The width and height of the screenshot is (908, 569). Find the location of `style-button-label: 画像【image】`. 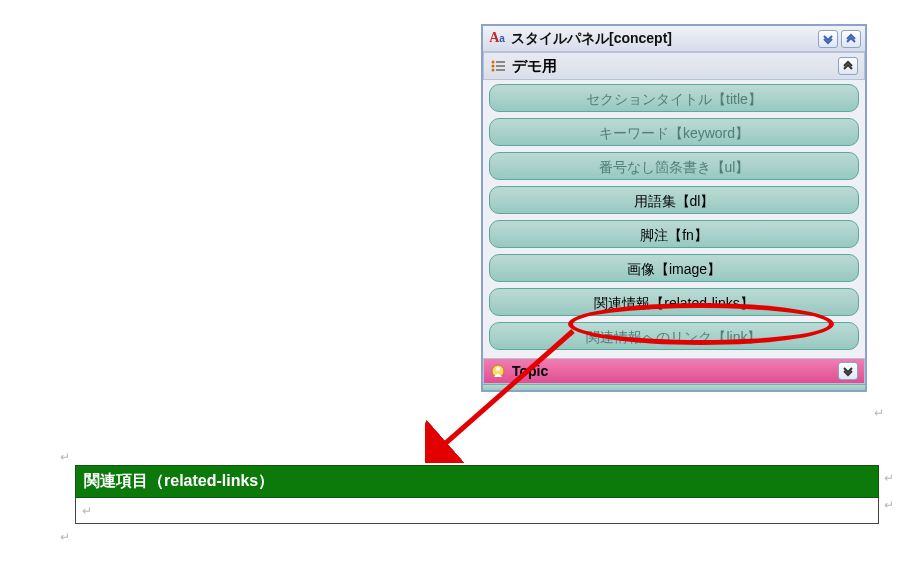

style-button-label: 画像【image】 is located at coordinates (674, 269).